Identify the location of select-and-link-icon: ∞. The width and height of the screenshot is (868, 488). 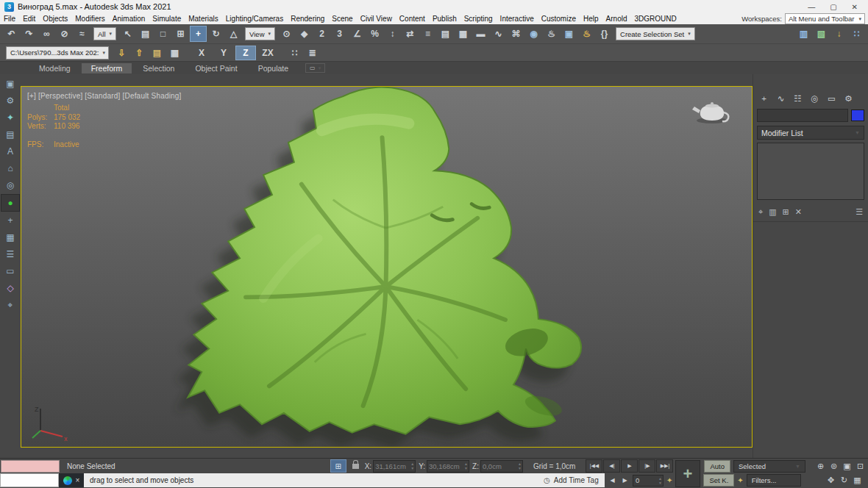
(47, 34).